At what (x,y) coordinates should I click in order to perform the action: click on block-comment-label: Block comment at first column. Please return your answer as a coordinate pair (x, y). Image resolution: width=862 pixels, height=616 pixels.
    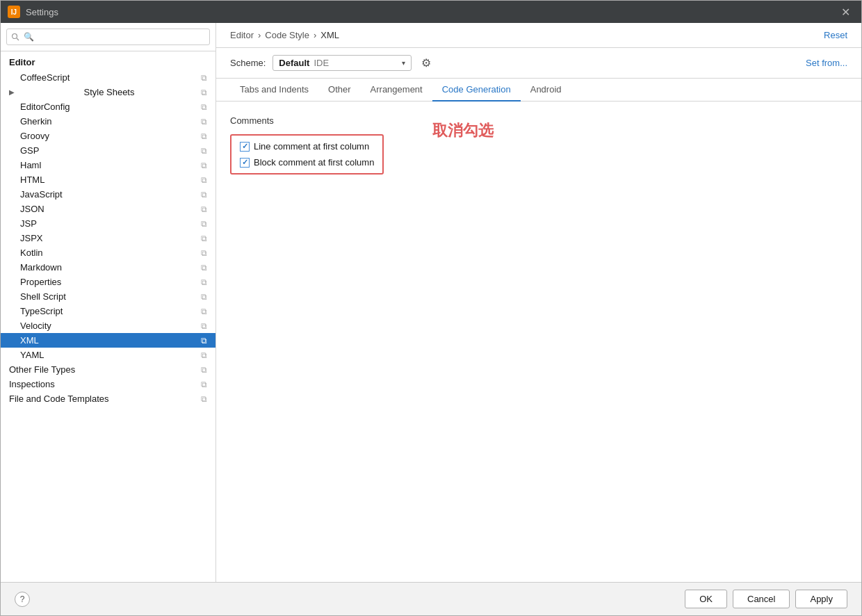
    Looking at the image, I should click on (314, 163).